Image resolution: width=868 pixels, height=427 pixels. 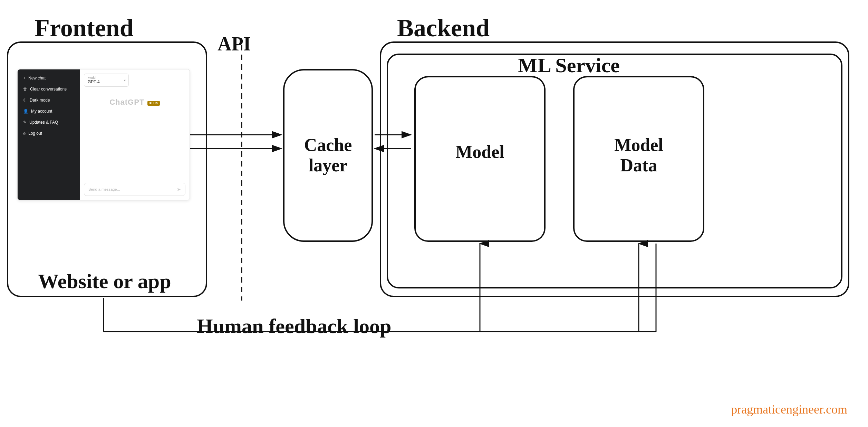 What do you see at coordinates (40, 100) in the screenshot?
I see `dark-mode-label: Dark mode` at bounding box center [40, 100].